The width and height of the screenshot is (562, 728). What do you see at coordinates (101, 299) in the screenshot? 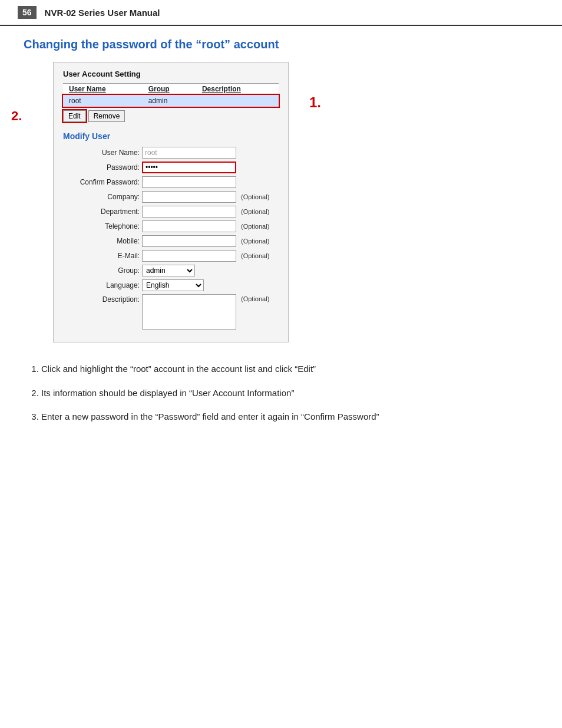
I see `description-label: Description:` at bounding box center [101, 299].